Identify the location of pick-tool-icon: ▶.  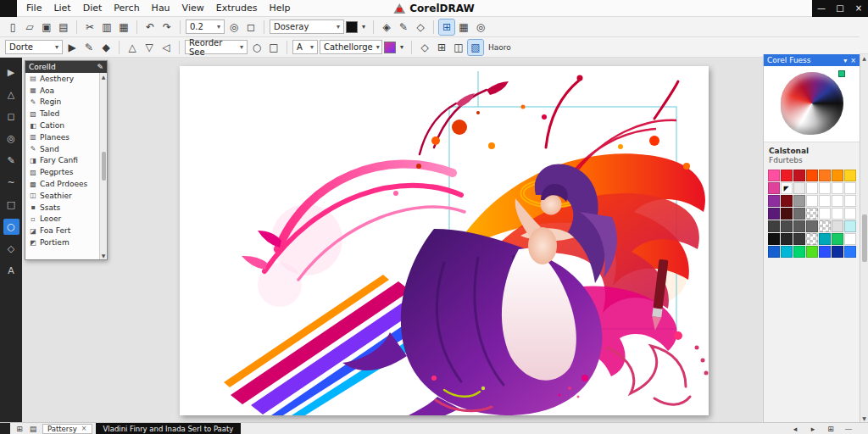
(72, 47).